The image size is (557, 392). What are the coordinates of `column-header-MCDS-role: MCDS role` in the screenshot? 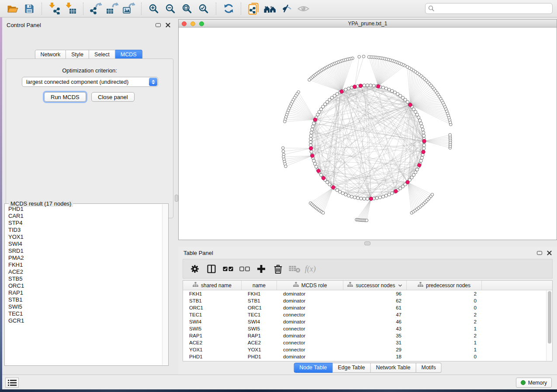 It's located at (310, 285).